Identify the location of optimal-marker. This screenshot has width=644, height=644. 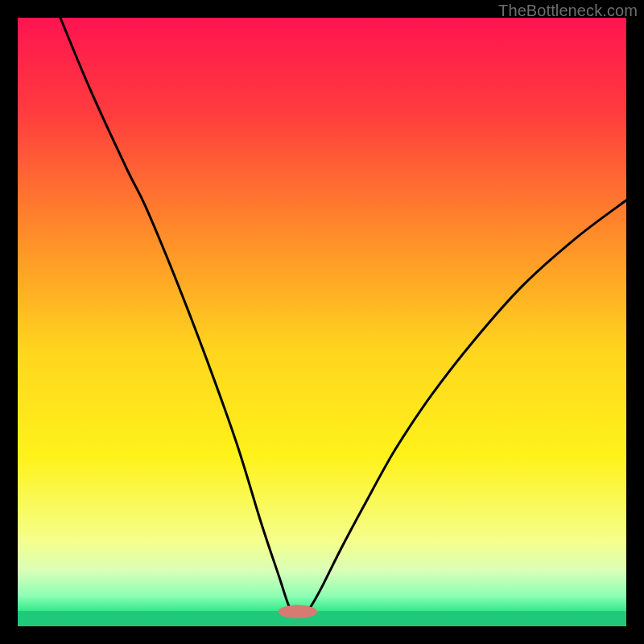
(298, 612).